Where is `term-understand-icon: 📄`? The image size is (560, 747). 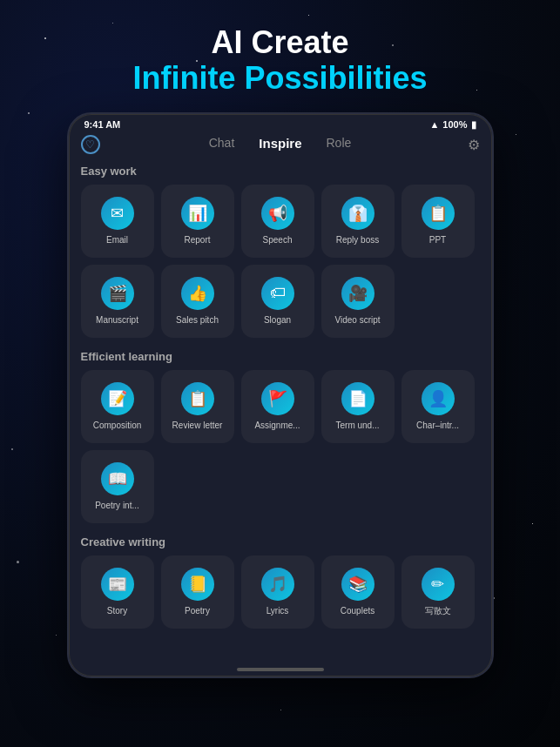
term-understand-icon: 📄 is located at coordinates (358, 399).